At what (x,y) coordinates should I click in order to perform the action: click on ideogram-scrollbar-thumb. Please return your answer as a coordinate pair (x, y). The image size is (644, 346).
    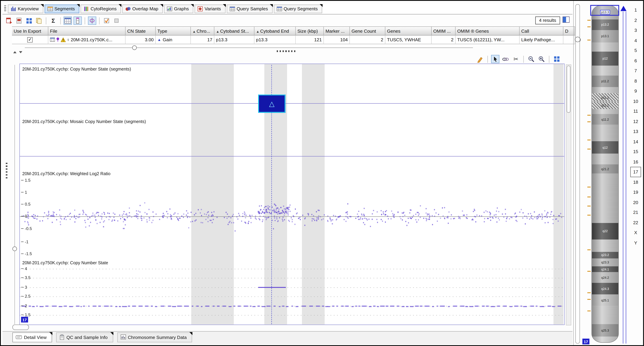
    Looking at the image, I should click on (578, 40).